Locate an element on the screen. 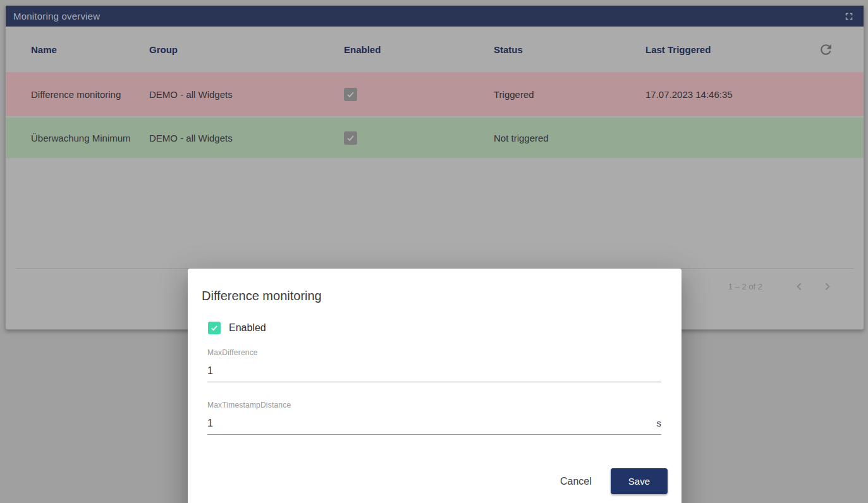 This screenshot has height=503, width=868. refresh-button is located at coordinates (826, 49).